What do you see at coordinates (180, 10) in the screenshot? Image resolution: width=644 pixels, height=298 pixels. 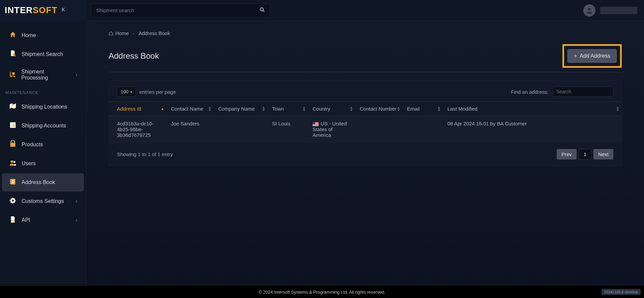 I see `global-search-wrap` at bounding box center [180, 10].